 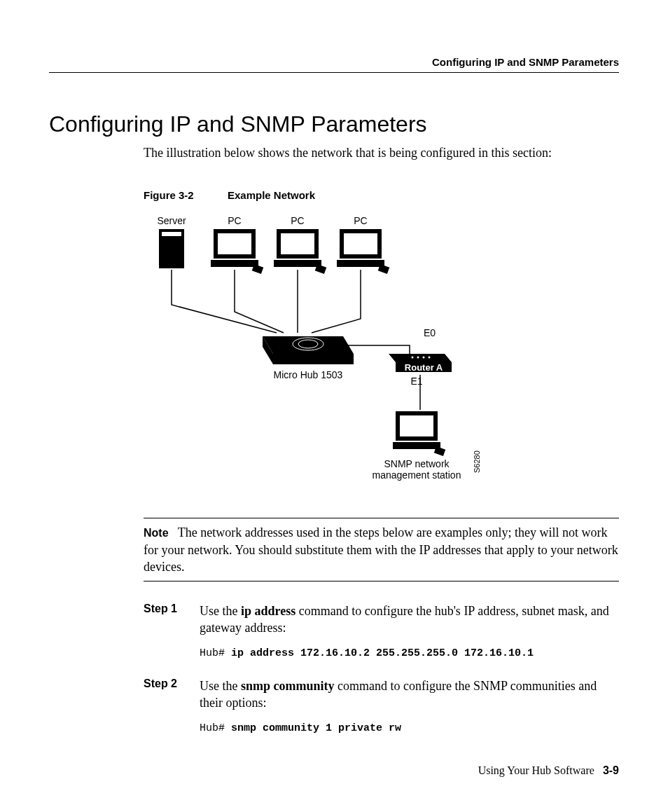 I want to click on note-label: Note, so click(x=156, y=532).